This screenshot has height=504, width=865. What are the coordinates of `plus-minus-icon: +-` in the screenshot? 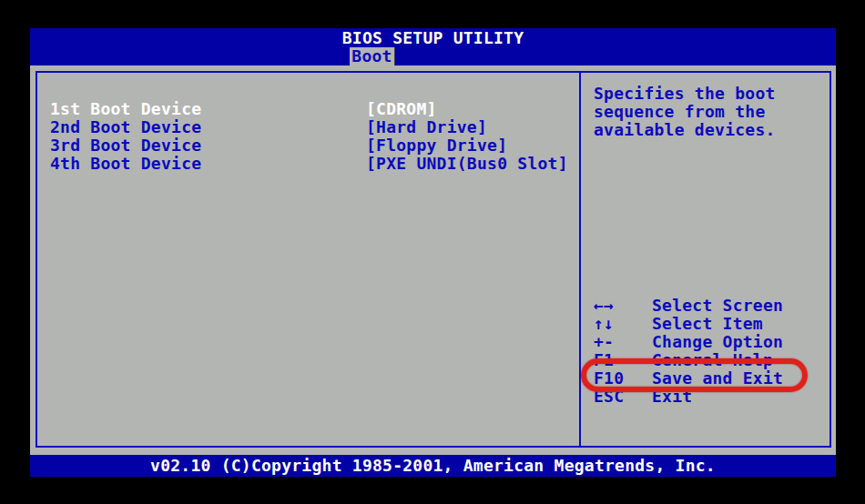 It's located at (604, 342).